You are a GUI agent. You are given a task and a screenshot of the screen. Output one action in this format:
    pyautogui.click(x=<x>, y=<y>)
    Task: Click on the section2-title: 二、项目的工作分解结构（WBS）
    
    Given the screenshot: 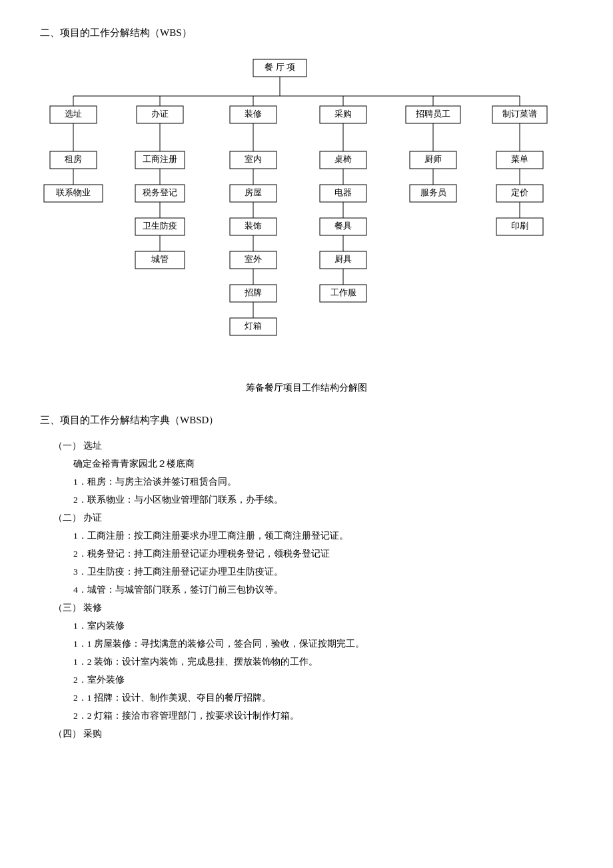 What is the action you would take?
    pyautogui.click(x=306, y=33)
    